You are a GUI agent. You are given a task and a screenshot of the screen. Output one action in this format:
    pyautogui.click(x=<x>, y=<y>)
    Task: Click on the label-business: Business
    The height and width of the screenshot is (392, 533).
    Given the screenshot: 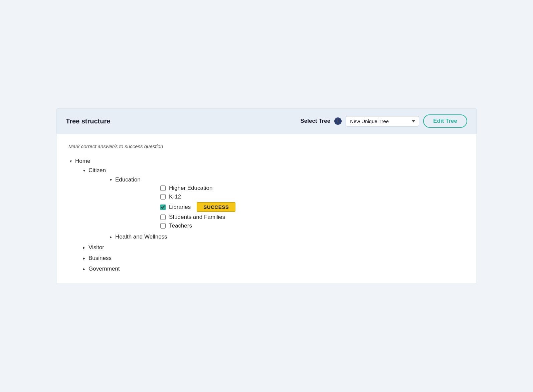 What is the action you would take?
    pyautogui.click(x=100, y=258)
    